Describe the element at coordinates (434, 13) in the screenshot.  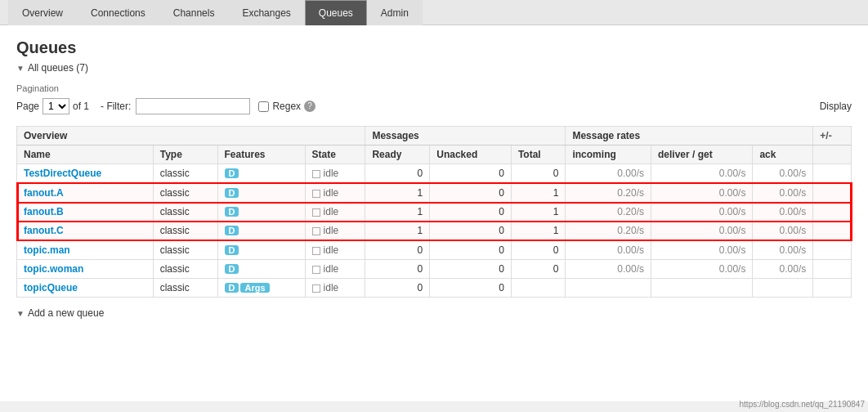
I see `nav-bar: OverviewConnectionsChannelsExchangesQueu…` at that location.